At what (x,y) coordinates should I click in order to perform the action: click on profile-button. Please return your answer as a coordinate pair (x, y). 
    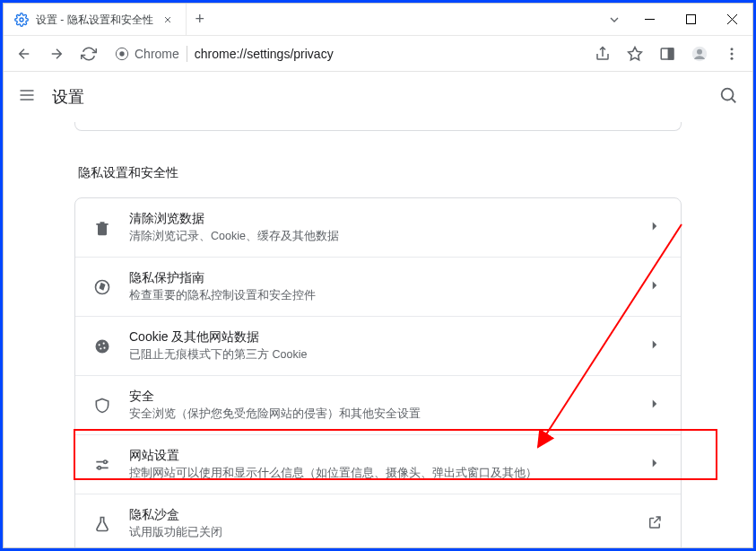
    Looking at the image, I should click on (700, 54).